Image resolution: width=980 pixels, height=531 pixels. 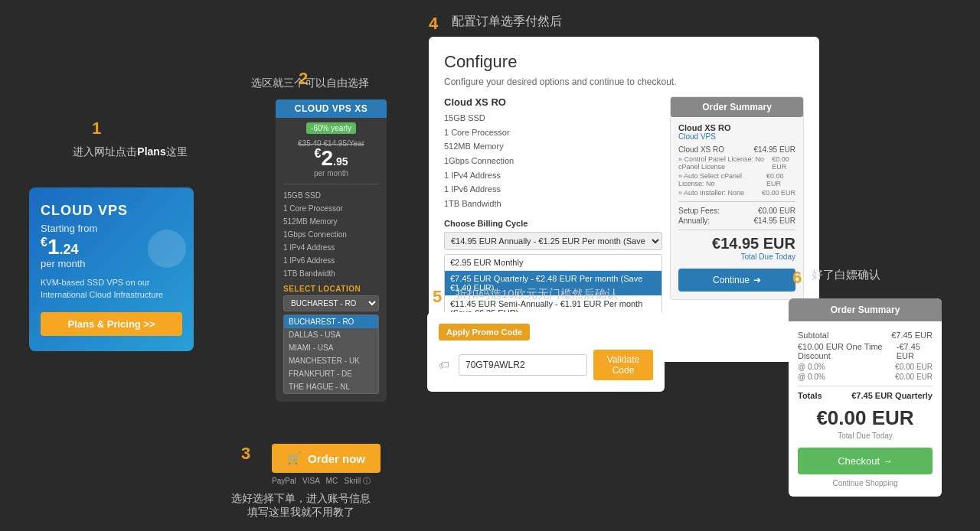 What do you see at coordinates (96, 129) in the screenshot?
I see `step1-number: 1` at bounding box center [96, 129].